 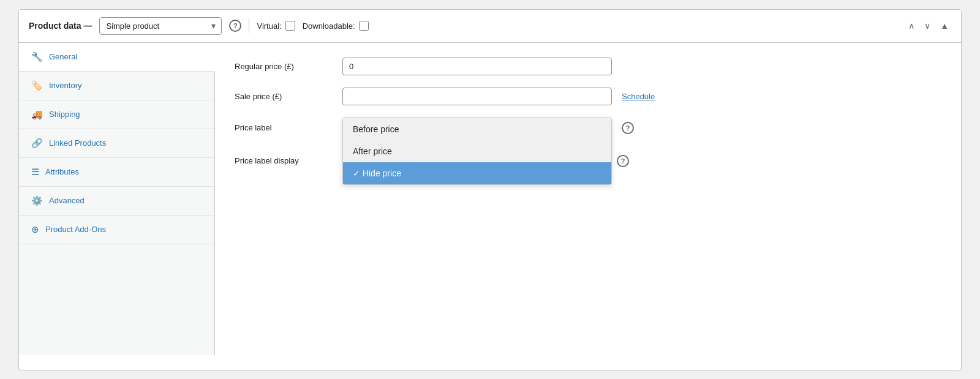 I want to click on sidebar-item-attributes: ☰ Attributes, so click(x=116, y=173).